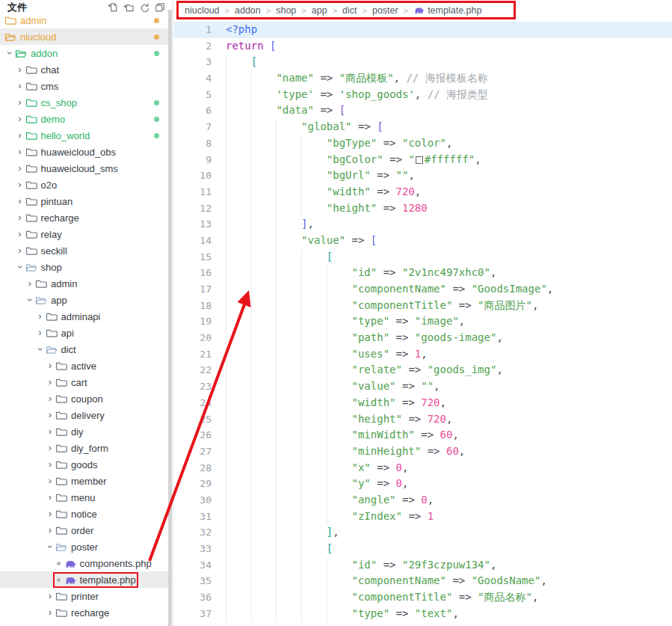 The height and width of the screenshot is (626, 672). I want to click on code-line-37: 37"type" => "text",, so click(423, 614).